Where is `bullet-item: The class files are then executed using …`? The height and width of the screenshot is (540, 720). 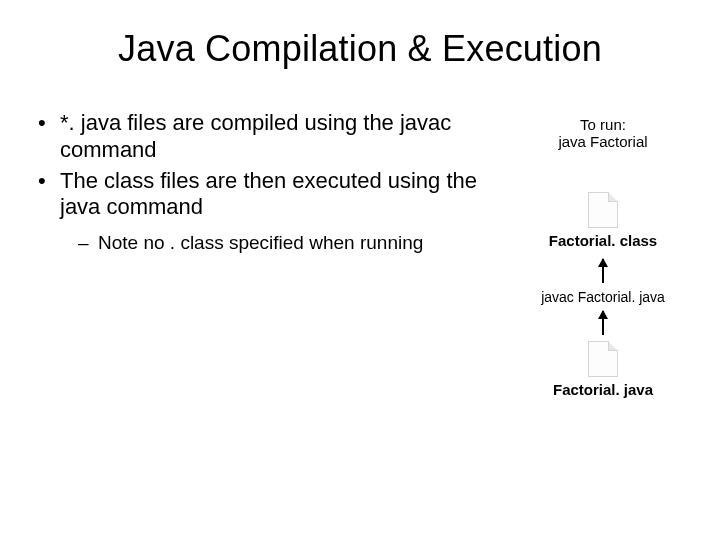
bullet-item: The class files are then executed using … is located at coordinates (264, 195).